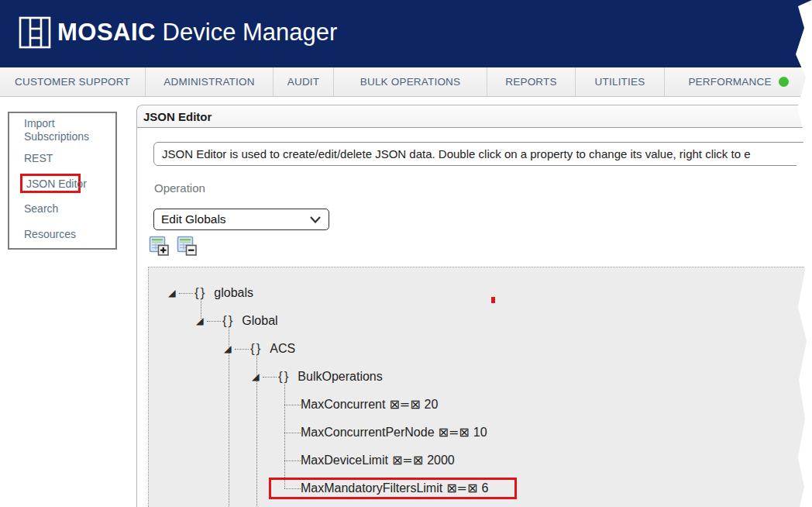 The image size is (812, 507). I want to click on chevron-down-icon, so click(315, 220).